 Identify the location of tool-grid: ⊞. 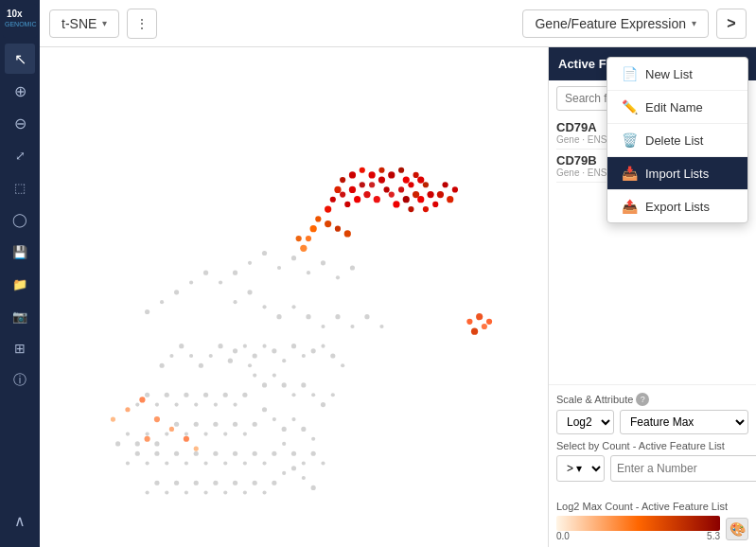
(20, 348).